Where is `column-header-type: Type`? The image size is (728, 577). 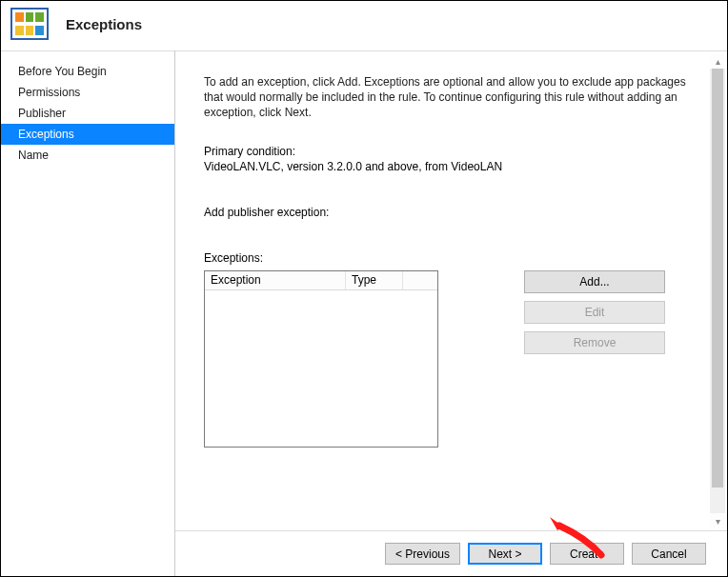 column-header-type: Type is located at coordinates (374, 280).